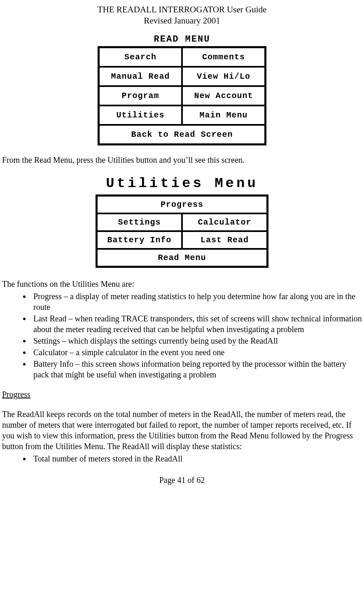 Image resolution: width=364 pixels, height=616 pixels. What do you see at coordinates (182, 231) in the screenshot?
I see `utilities-menu-screenshot: Progress Settings Calculator Battery Inf…` at bounding box center [182, 231].